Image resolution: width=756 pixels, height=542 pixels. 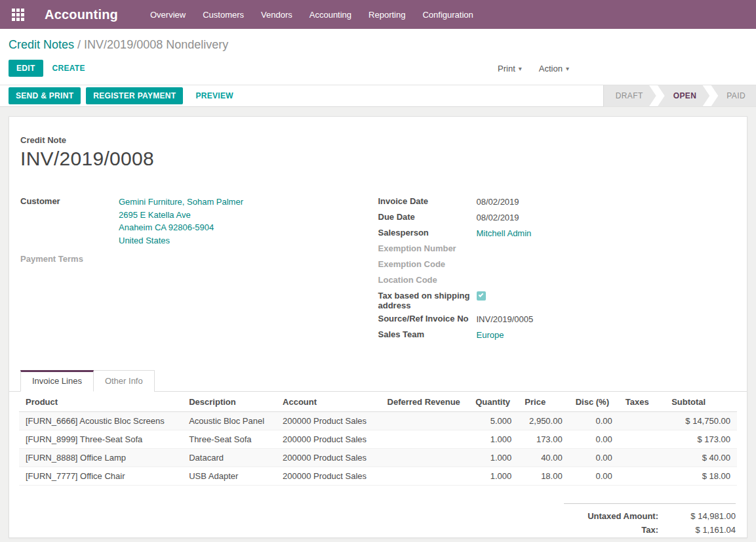 What do you see at coordinates (378, 402) in the screenshot?
I see `table-header-row: Product Description Account Deferred Rev…` at bounding box center [378, 402].